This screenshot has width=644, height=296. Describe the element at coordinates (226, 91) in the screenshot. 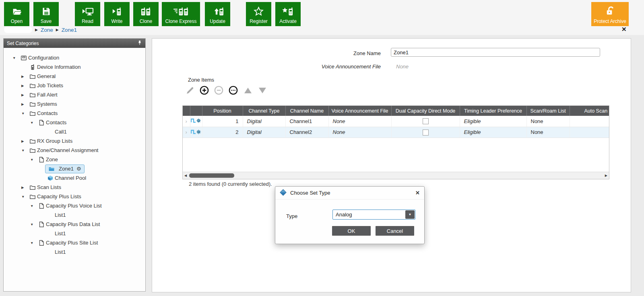

I see `zone-items-toolbar` at that location.